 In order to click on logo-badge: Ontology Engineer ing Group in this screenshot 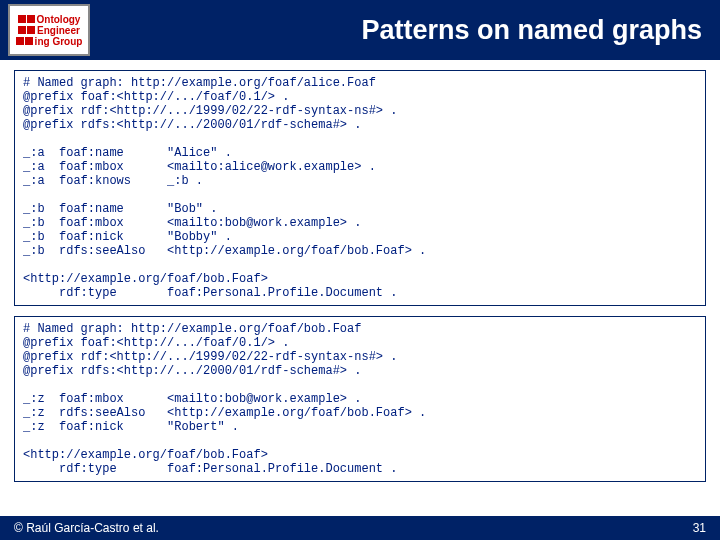, I will do `click(49, 30)`.